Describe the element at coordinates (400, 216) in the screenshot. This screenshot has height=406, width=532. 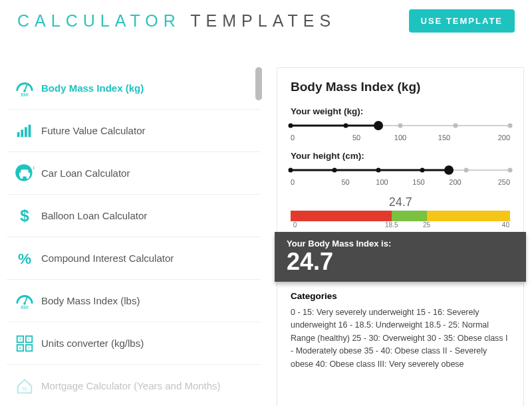
I see `gauge-bar` at that location.